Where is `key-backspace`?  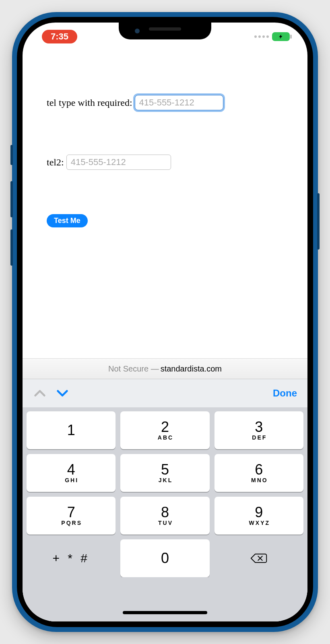 key-backspace is located at coordinates (259, 558).